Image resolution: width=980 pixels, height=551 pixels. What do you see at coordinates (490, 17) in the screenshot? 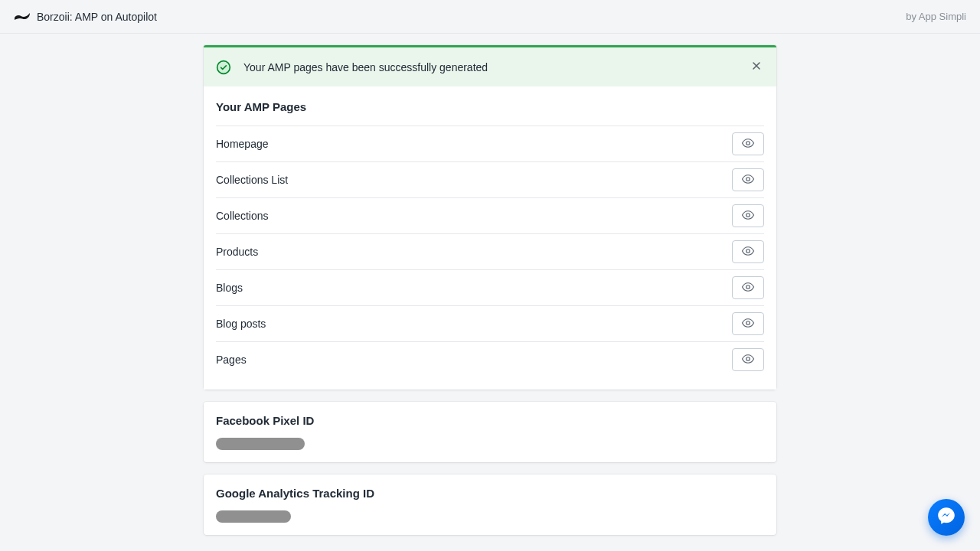
I see `app-header: Borzoii: AMP on Autopilot by App Simpli` at bounding box center [490, 17].